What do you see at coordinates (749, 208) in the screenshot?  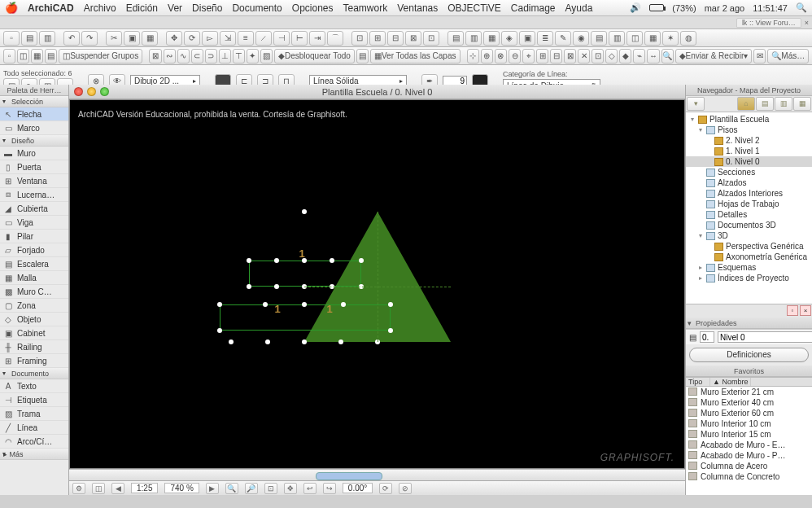 I see `navigator-tree: ▾Plantilla Escuela ▾Pisos 2. Nivel 2 1. …` at bounding box center [749, 208].